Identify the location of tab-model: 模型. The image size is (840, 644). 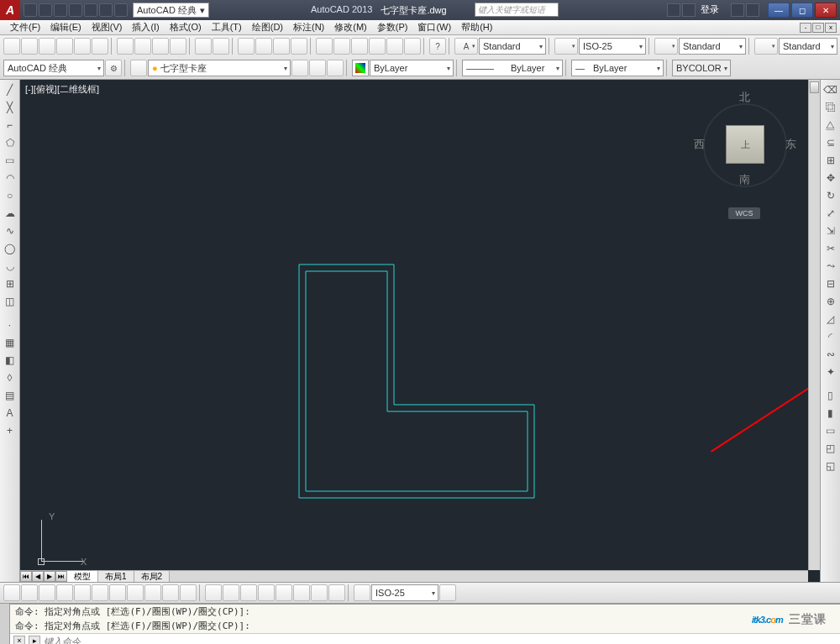
(82, 576).